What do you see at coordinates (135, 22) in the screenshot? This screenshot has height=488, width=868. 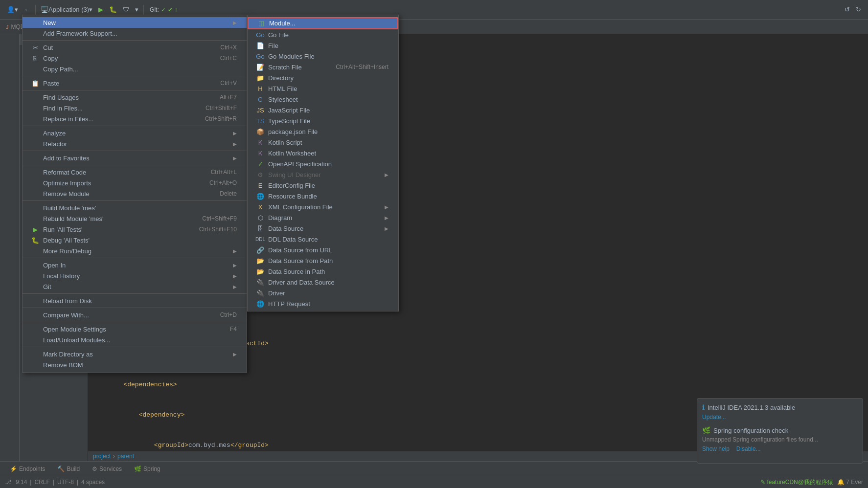 I see `menu-item-new: New ▶` at bounding box center [135, 22].